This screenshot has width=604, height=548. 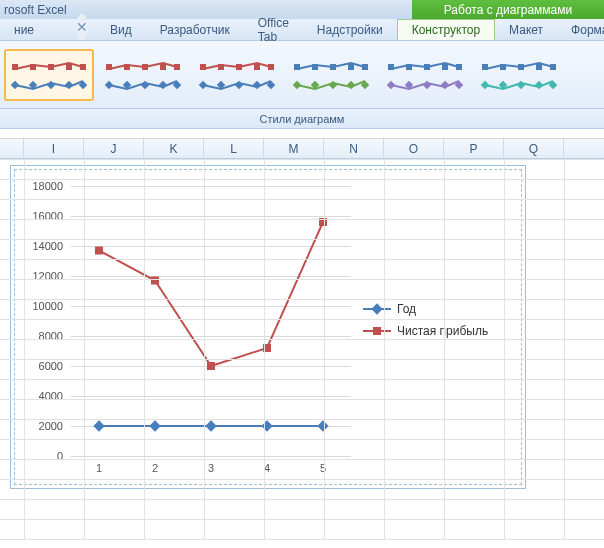 What do you see at coordinates (274, 30) in the screenshot?
I see `tab-office: Office Tab` at bounding box center [274, 30].